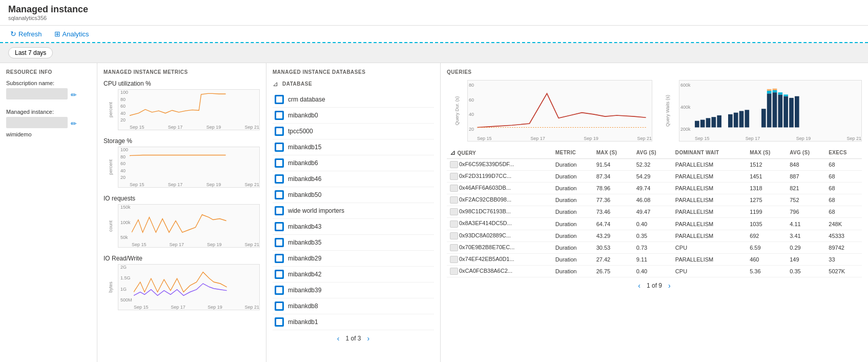 This screenshot has width=868, height=362. I want to click on query-filter-icon: ⊿, so click(453, 153).